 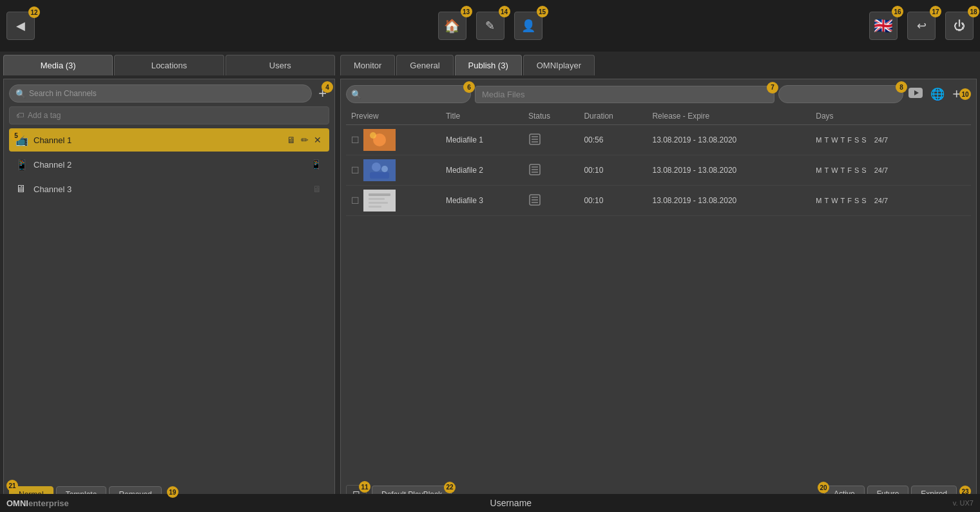 What do you see at coordinates (291, 140) in the screenshot?
I see `channel-1-screen-icon: 🖥` at bounding box center [291, 140].